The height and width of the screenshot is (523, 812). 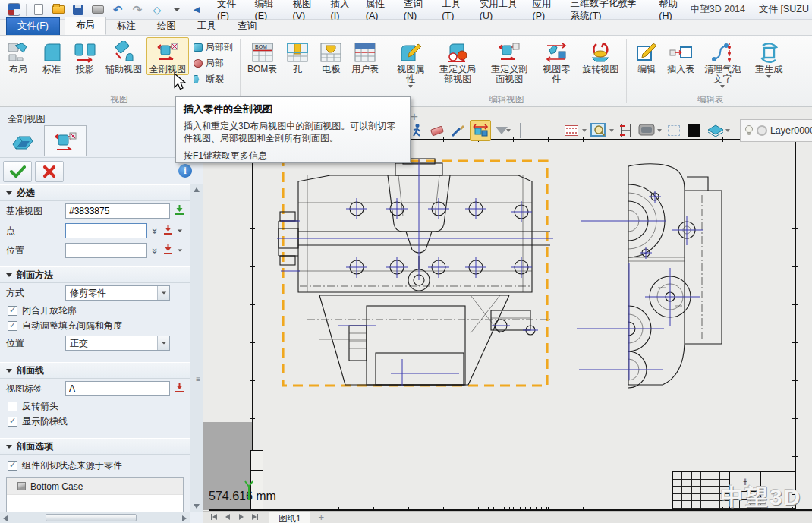 What do you see at coordinates (647, 56) in the screenshot?
I see `edit-button: 编辑` at bounding box center [647, 56].